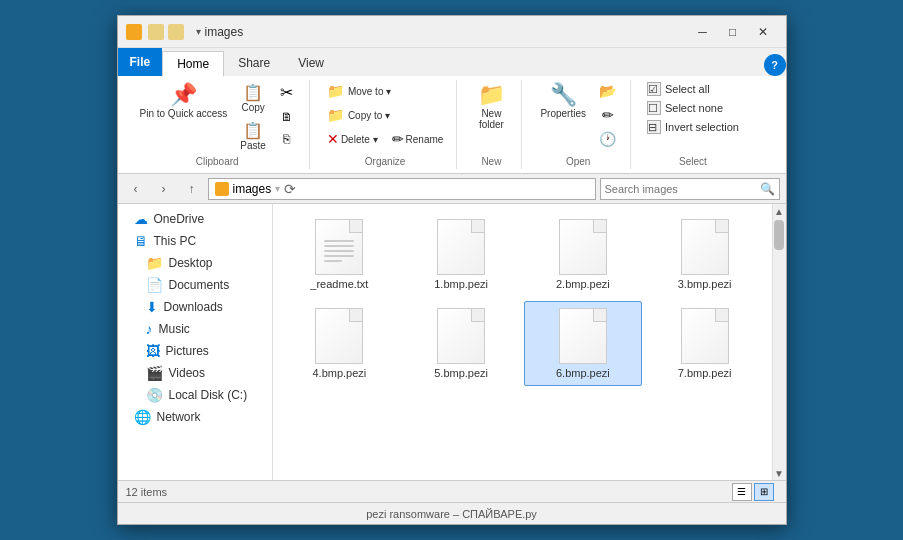  Describe the element at coordinates (693, 108) in the screenshot. I see `select-none-button: ☐ Select none` at that location.